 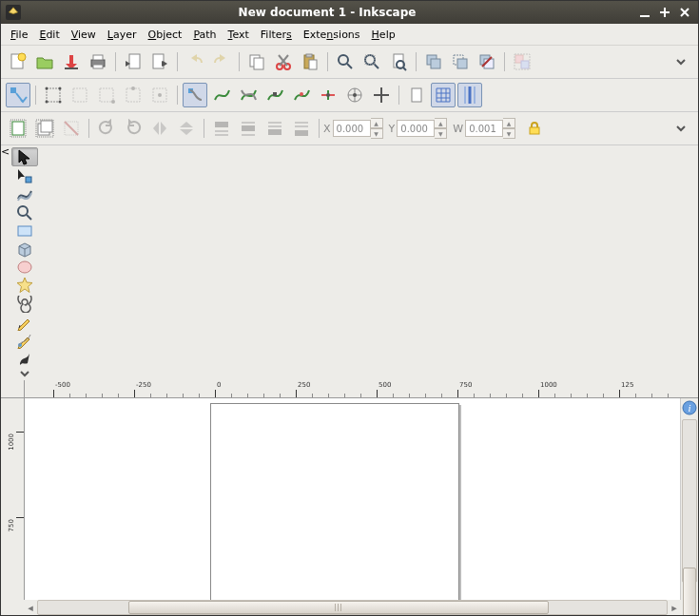 What do you see at coordinates (18, 128) in the screenshot?
I see `select-all-button` at bounding box center [18, 128].